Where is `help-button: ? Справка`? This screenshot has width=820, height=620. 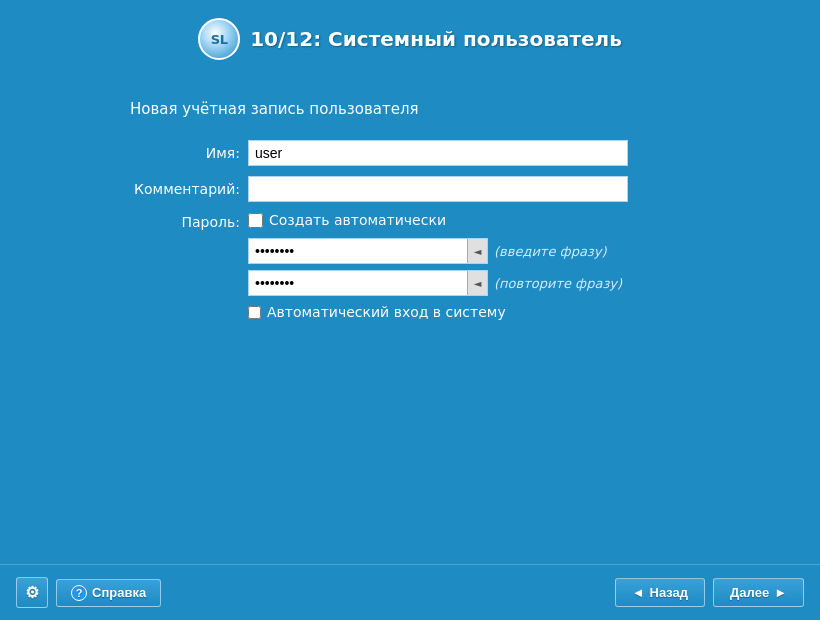 help-button: ? Справка is located at coordinates (108, 593).